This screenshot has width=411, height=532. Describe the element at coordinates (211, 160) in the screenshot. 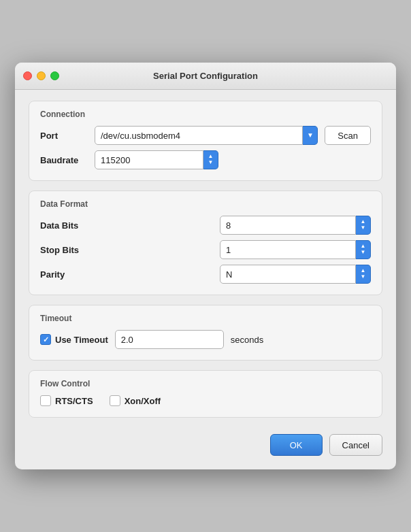

I see `baudrate-arrows: ▲ ▼` at that location.